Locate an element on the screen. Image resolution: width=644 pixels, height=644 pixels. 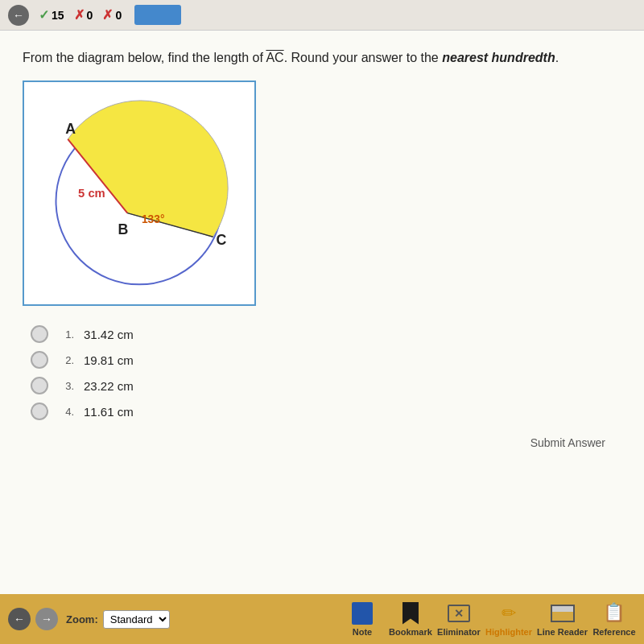
highlighter-icon: ✏ is located at coordinates (509, 613).